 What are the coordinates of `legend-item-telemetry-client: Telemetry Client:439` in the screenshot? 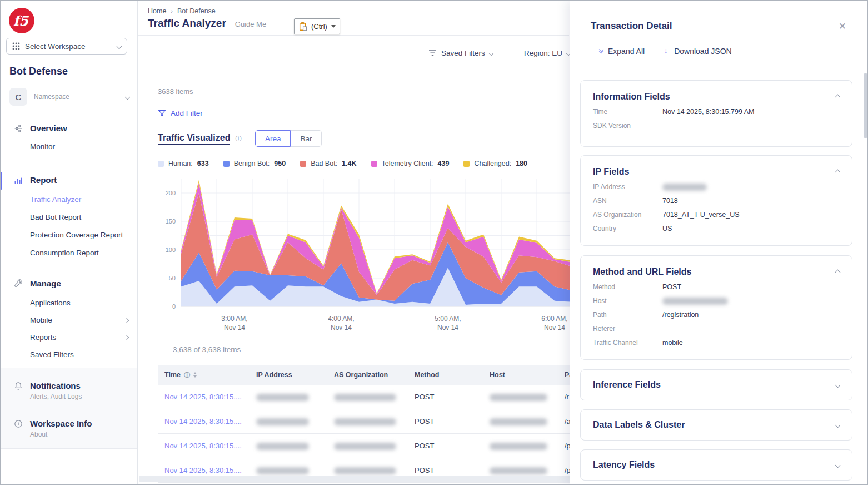 It's located at (410, 164).